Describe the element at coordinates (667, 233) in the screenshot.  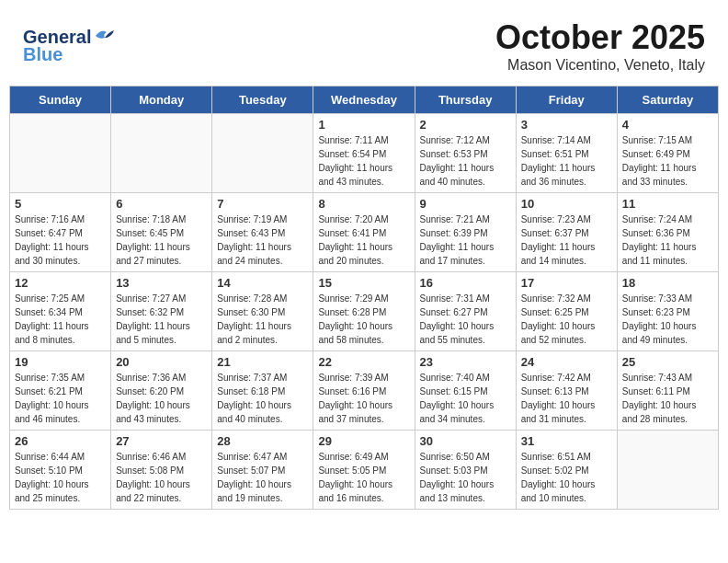
I see `calendar-cell: 11Sunrise: 7:24 AM Sunset: 6:36 PM Dayli…` at that location.